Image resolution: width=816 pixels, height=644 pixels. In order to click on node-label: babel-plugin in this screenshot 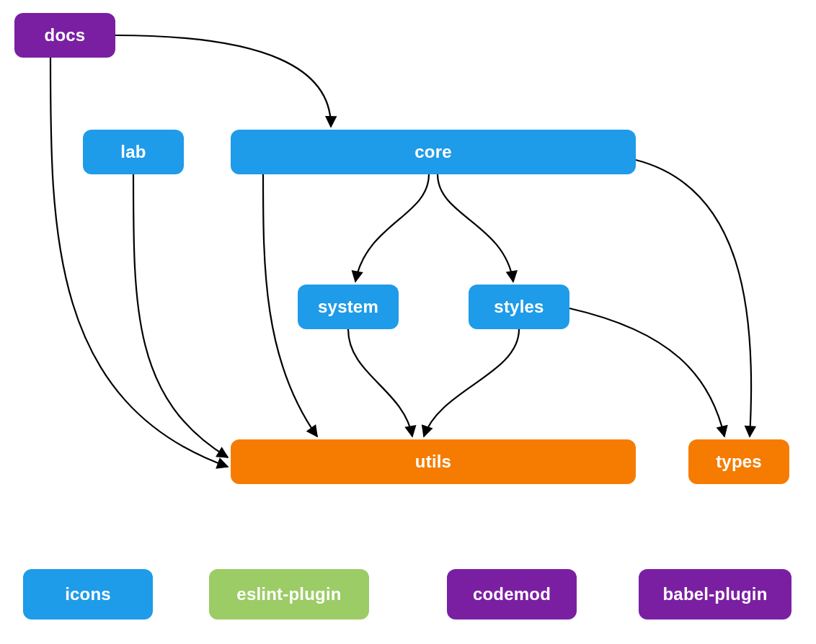, I will do `click(715, 594)`.